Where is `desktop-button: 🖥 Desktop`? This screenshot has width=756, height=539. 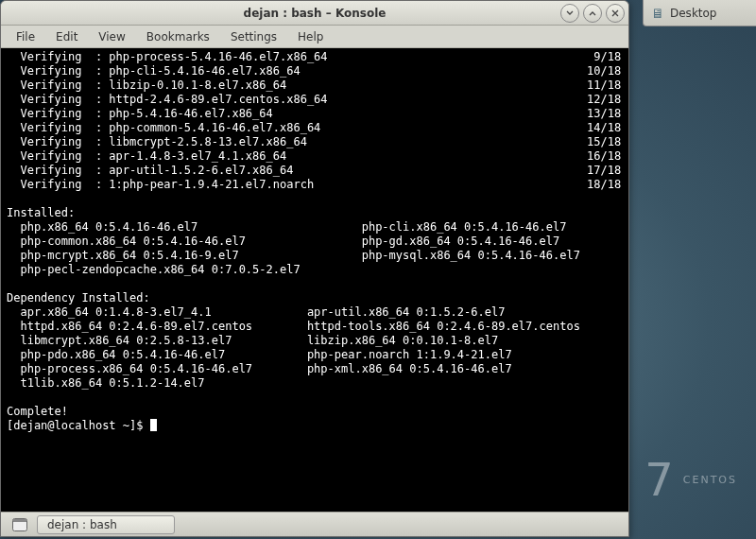
desktop-button: 🖥 Desktop is located at coordinates (699, 13).